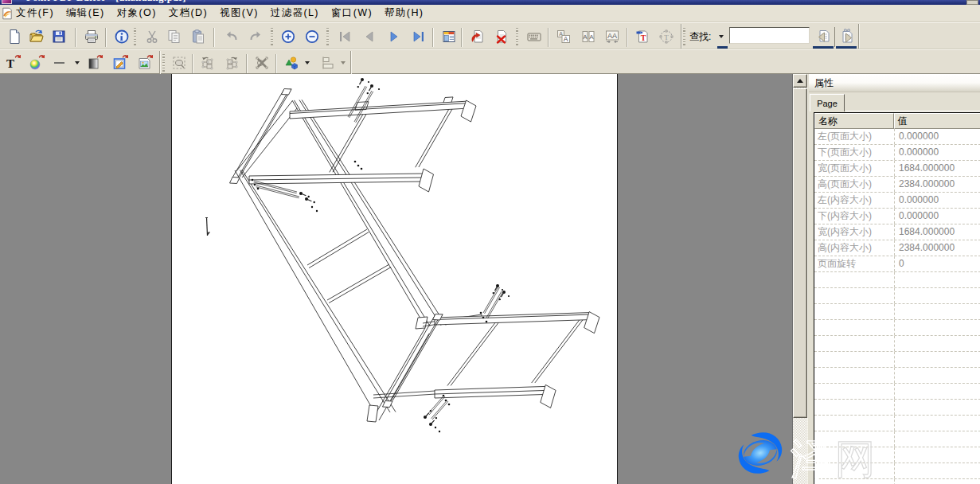 The image size is (980, 484). What do you see at coordinates (404, 13) in the screenshot?
I see `menu-help: 帮助(H)` at bounding box center [404, 13].